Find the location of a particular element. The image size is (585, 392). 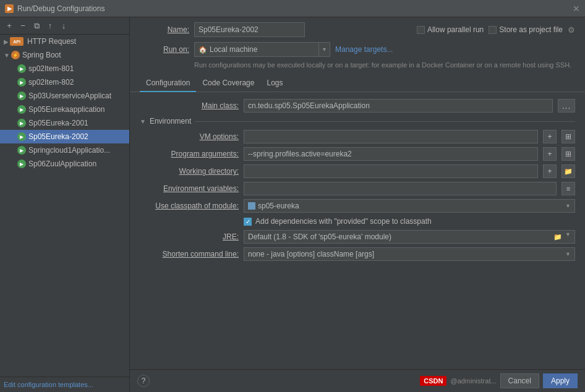

copy-config-button: ⧉ is located at coordinates (36, 26).